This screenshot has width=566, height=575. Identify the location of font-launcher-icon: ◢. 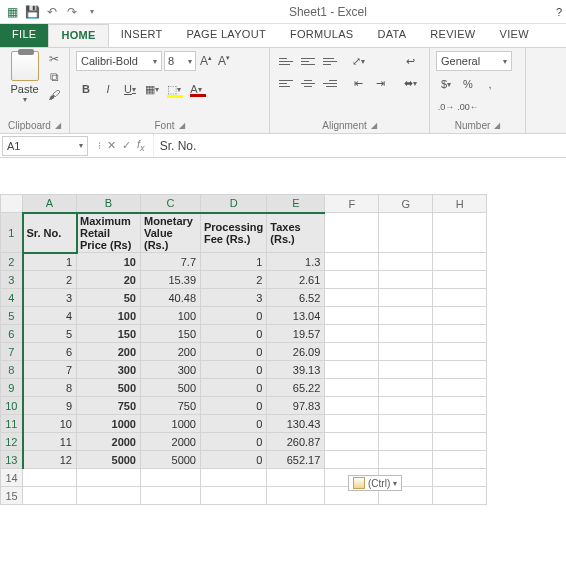
(182, 126).